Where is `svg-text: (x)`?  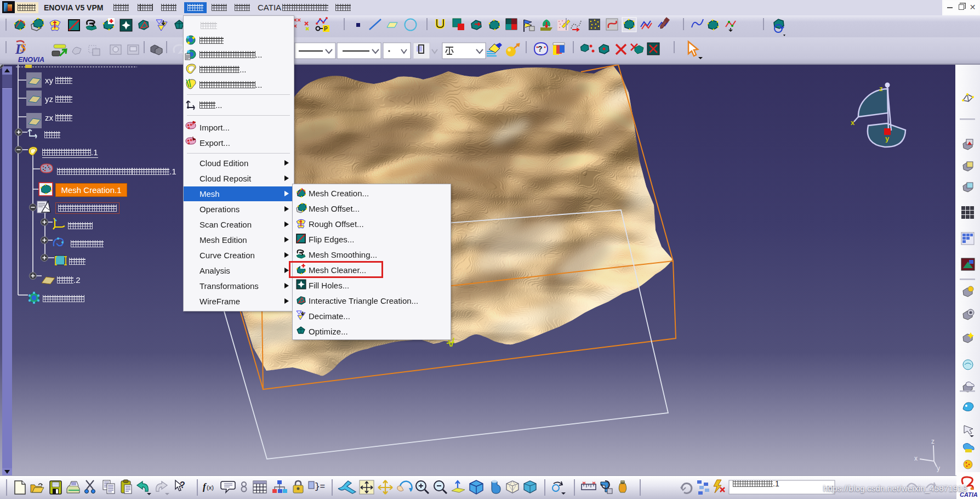
svg-text: (x) is located at coordinates (210, 487).